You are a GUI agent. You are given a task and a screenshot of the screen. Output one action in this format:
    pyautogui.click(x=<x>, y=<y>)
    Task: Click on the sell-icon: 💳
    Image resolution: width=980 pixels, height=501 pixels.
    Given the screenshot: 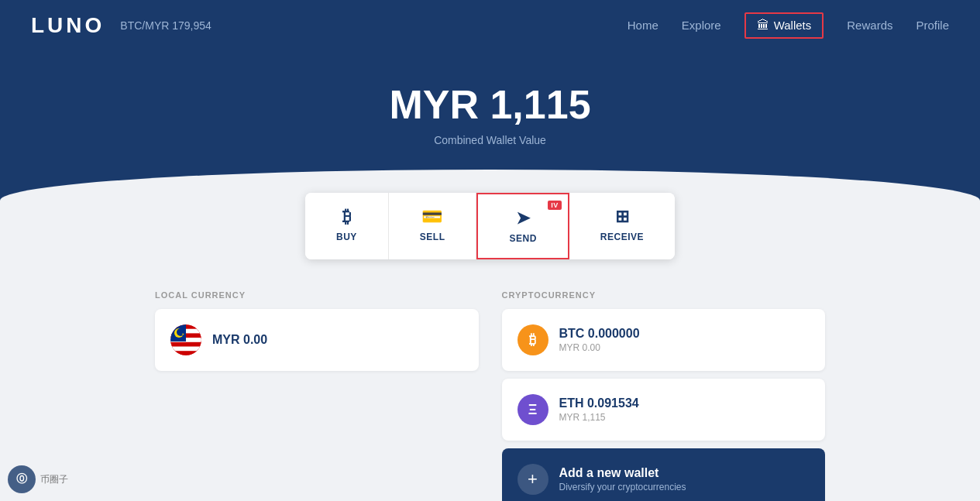 What is the action you would take?
    pyautogui.click(x=432, y=217)
    